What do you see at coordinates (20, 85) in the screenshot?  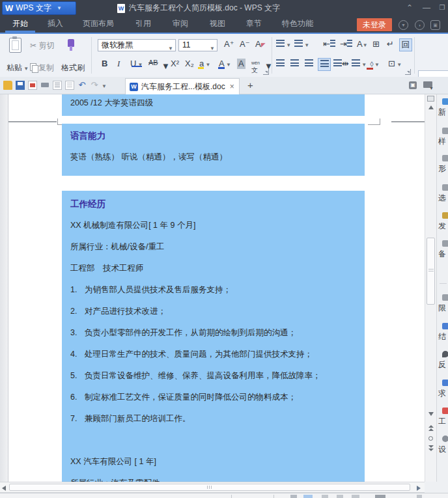 I see `save-icon` at bounding box center [20, 85].